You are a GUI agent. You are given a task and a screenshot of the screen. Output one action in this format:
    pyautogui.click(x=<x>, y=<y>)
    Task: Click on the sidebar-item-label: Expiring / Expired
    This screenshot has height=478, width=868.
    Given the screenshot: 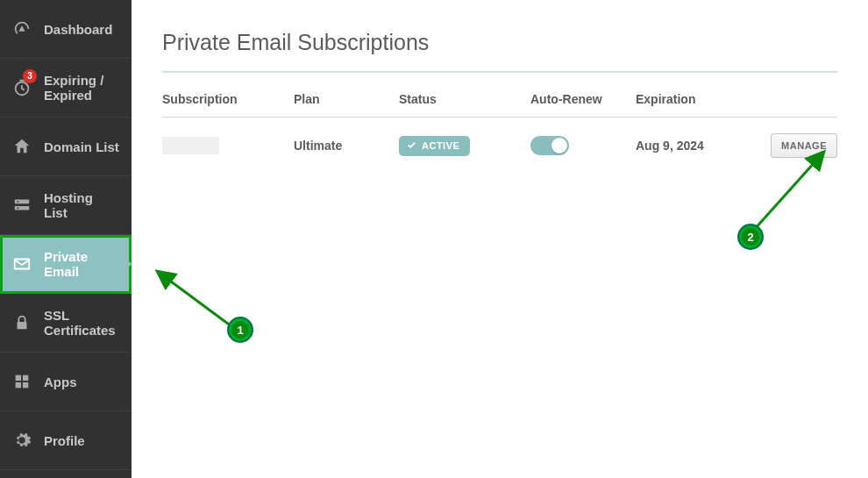 What is the action you would take?
    pyautogui.click(x=82, y=88)
    